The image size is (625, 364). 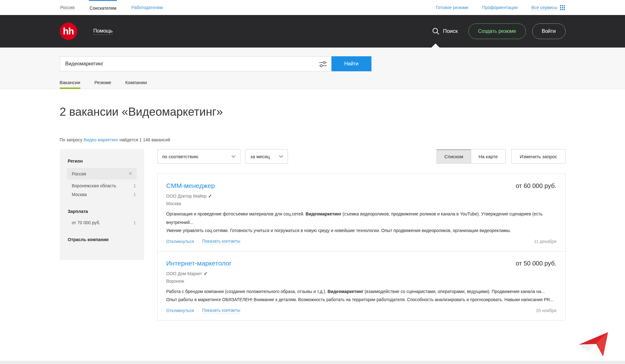 What do you see at coordinates (361, 274) in the screenshot?
I see `vacancy-company: ООО Дом Маркет✓` at bounding box center [361, 274].